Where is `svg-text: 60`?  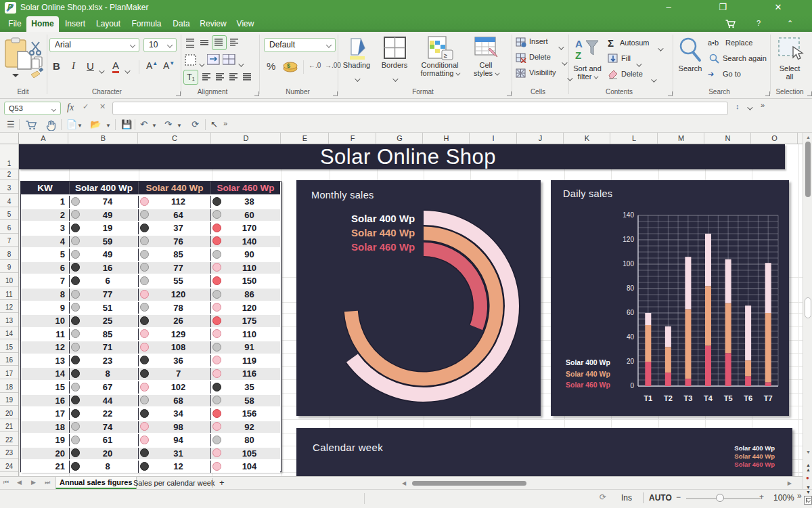 svg-text: 60 is located at coordinates (631, 313).